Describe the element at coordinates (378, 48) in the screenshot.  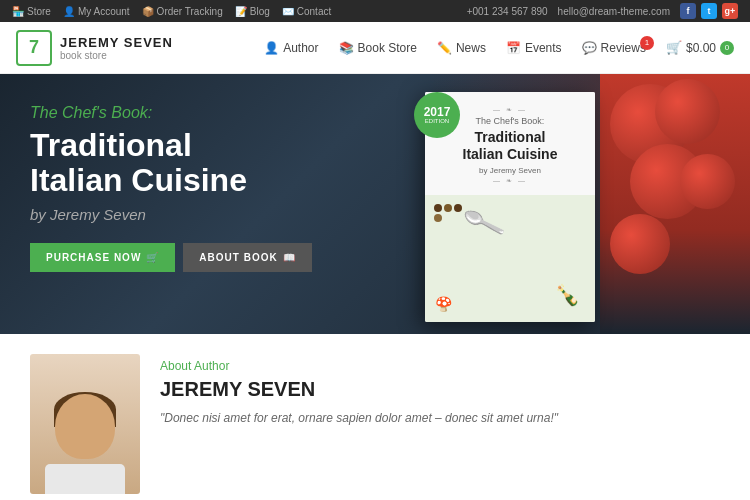
I see `nav-bookstore: 📚 Book Store` at that location.